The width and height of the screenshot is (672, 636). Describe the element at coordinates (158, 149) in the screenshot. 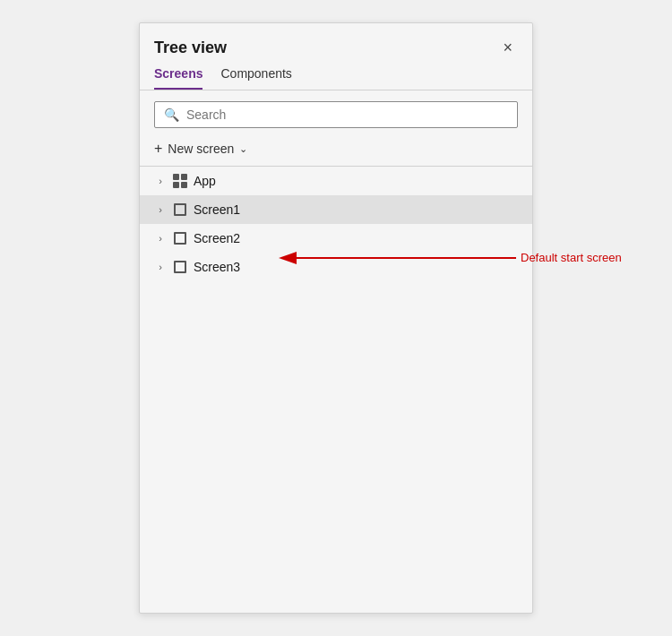

I see `plus-icon: +` at that location.